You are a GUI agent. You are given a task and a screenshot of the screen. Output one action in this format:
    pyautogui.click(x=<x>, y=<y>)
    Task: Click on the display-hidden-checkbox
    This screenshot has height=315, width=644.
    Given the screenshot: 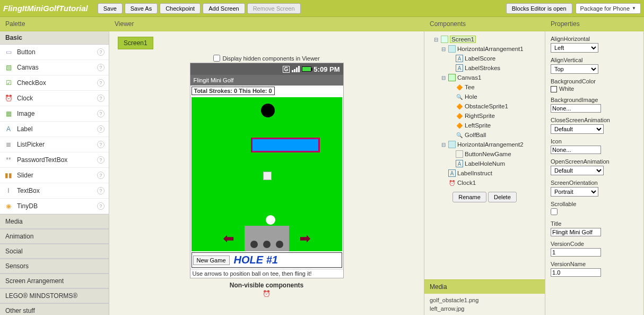 What is the action you would take?
    pyautogui.click(x=216, y=58)
    